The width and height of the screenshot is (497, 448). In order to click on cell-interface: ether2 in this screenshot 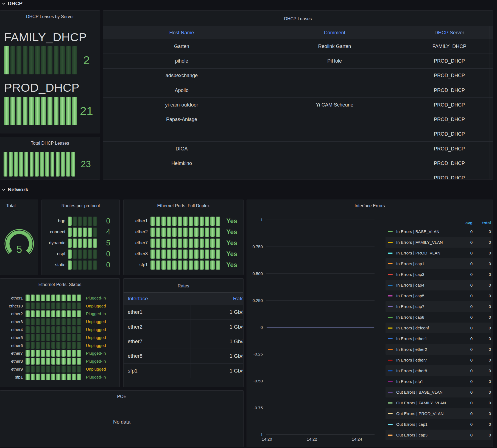, I will do `click(157, 327)`.